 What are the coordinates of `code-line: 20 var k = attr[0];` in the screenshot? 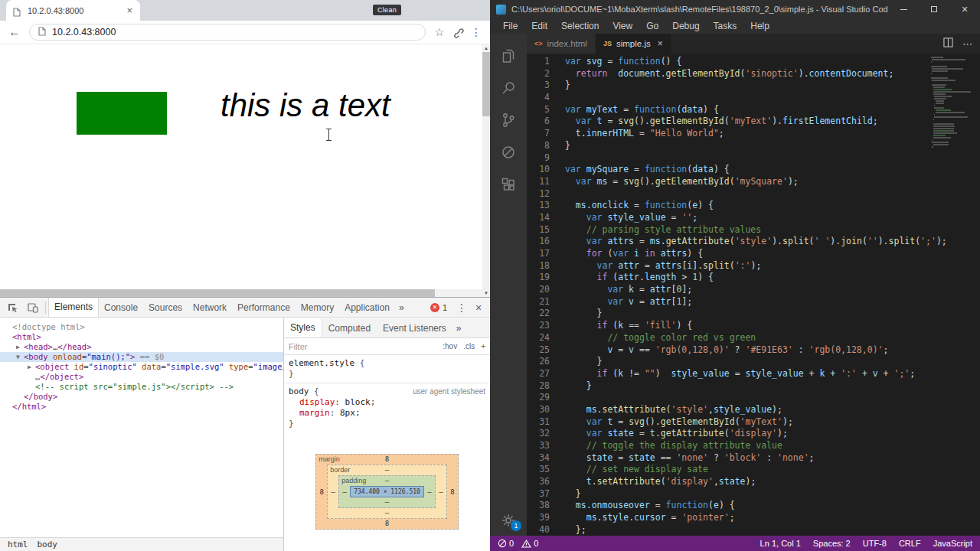 It's located at (753, 290).